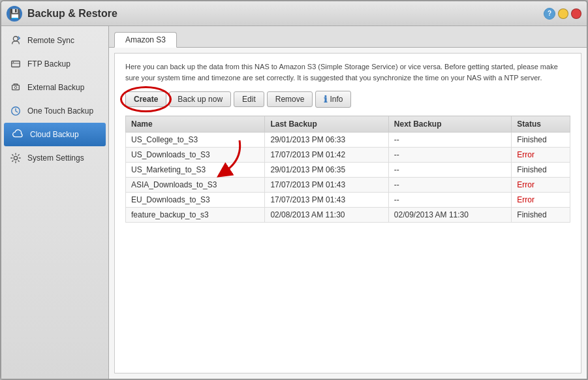  I want to click on help-button: ?, so click(549, 14).